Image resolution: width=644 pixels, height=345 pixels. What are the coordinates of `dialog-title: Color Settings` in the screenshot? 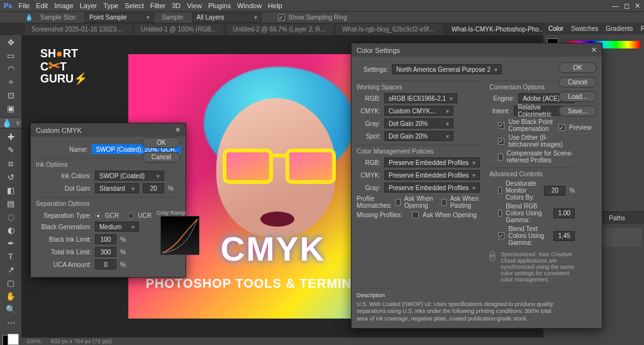 It's located at (379, 50).